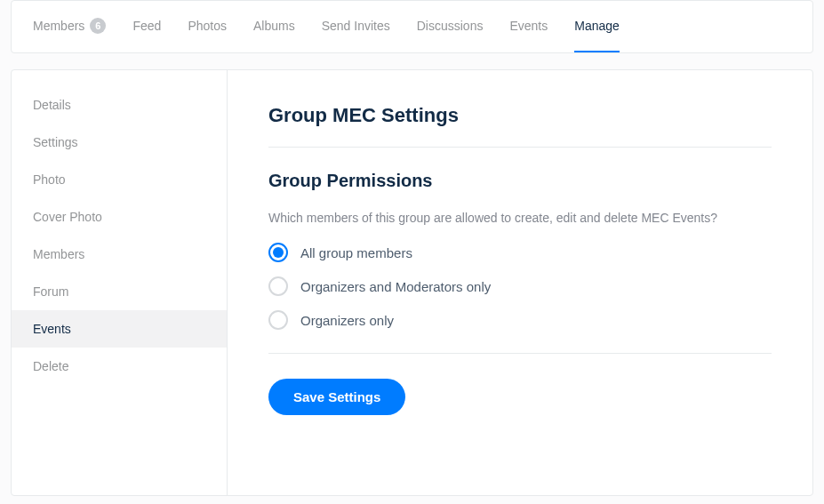  What do you see at coordinates (207, 27) in the screenshot?
I see `tab-photos: Photos` at bounding box center [207, 27].